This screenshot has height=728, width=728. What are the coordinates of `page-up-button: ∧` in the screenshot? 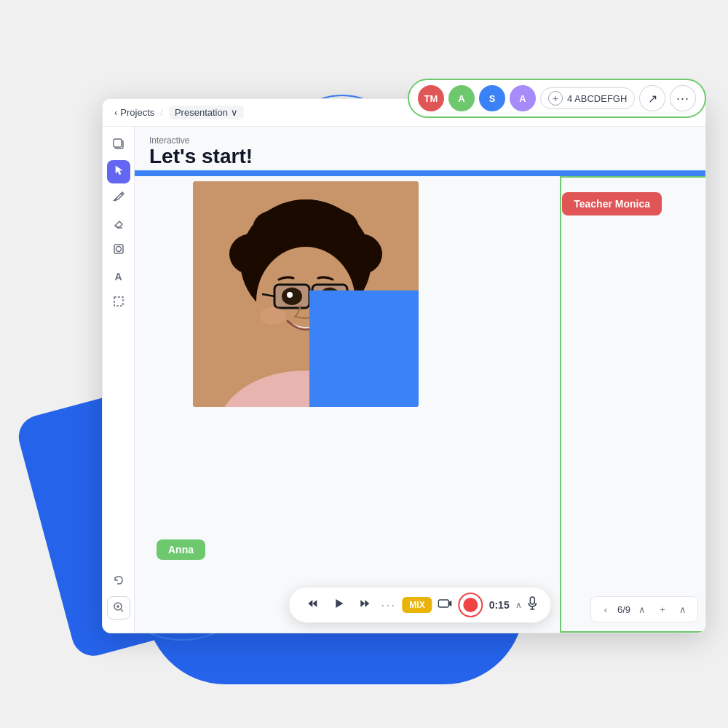 It's located at (642, 609).